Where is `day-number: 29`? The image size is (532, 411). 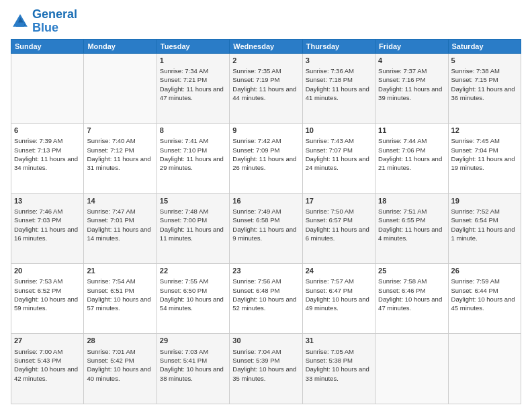 day-number: 29 is located at coordinates (193, 341).